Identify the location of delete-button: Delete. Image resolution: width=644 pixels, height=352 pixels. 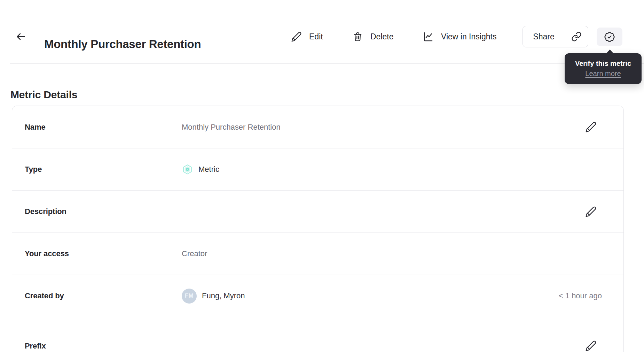
(373, 37).